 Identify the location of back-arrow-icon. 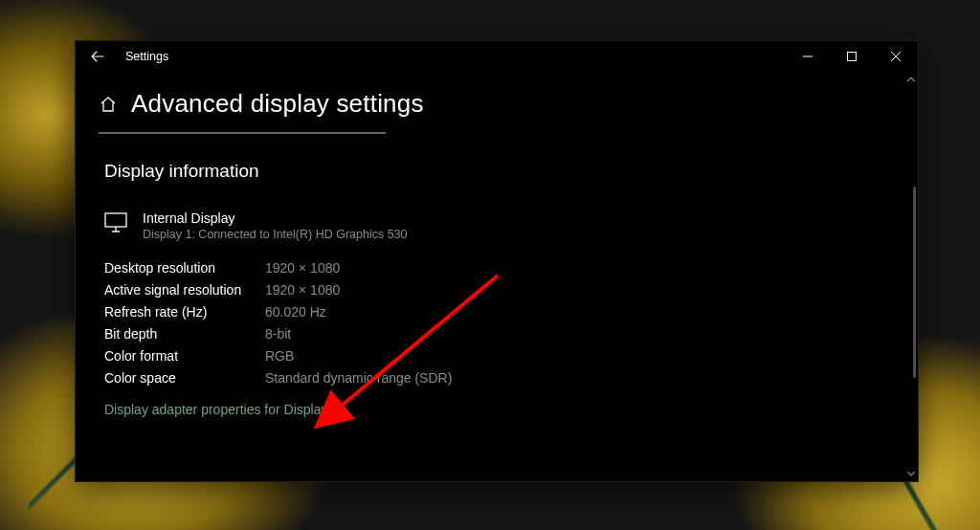
(98, 56).